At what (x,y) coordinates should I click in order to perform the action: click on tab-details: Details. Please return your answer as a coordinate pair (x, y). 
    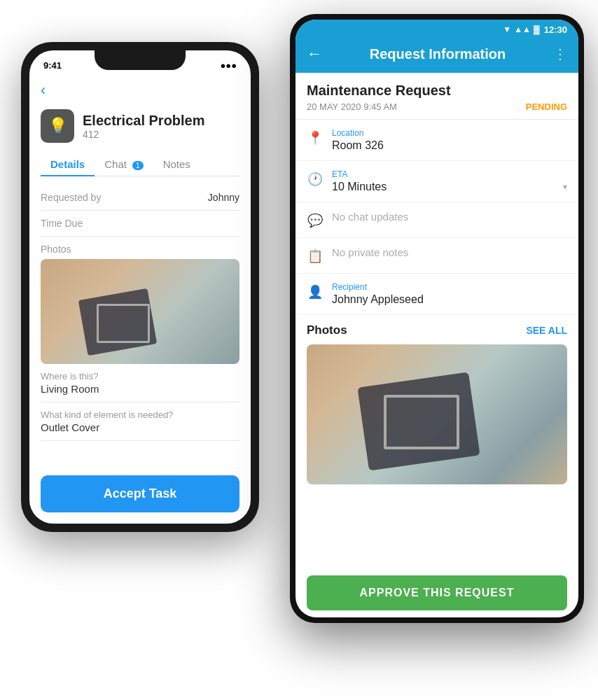
    Looking at the image, I should click on (67, 164).